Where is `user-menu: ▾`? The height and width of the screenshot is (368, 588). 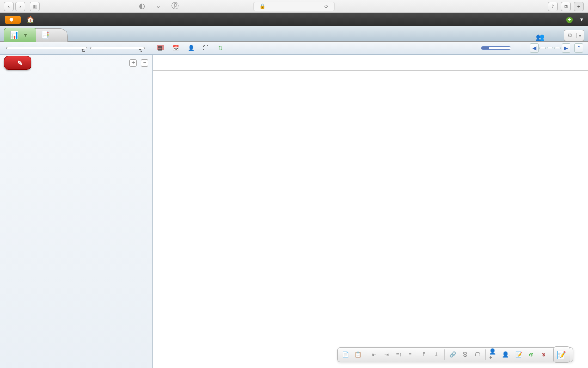
user-menu: ▾ is located at coordinates (582, 19).